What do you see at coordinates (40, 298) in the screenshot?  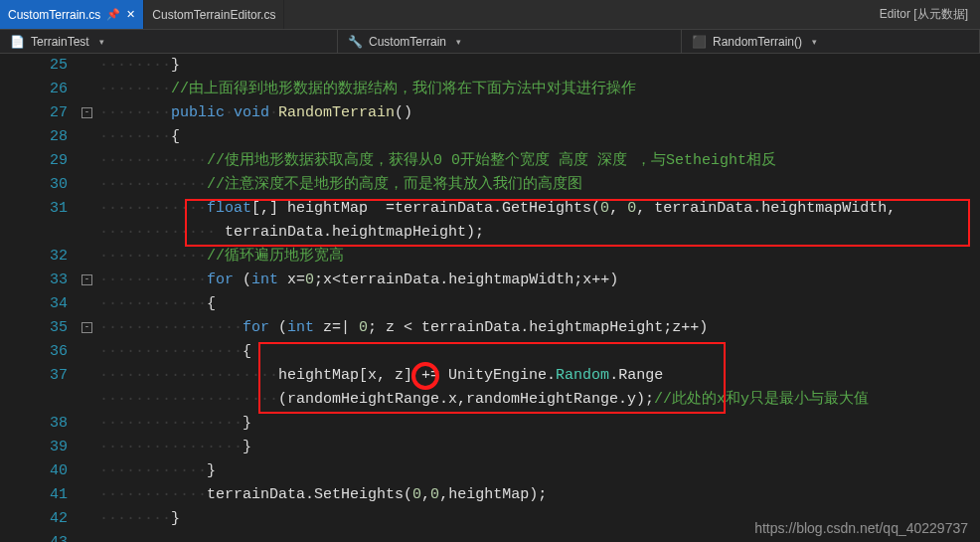 I see `line-number-gutter: 25262728293031323334353637383940414243` at bounding box center [40, 298].